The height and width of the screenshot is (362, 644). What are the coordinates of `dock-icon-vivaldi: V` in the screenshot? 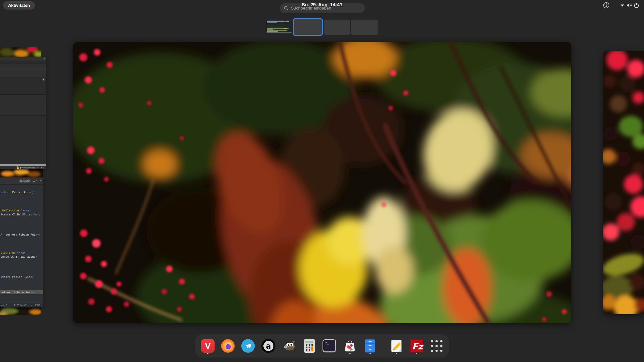 It's located at (208, 346).